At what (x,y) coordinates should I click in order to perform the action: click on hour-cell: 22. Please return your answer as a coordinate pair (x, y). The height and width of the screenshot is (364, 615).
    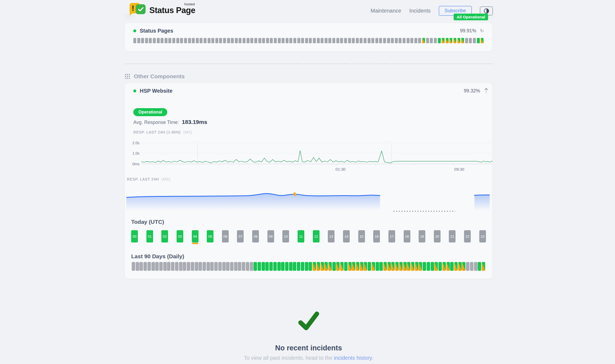
    Looking at the image, I should click on (468, 236).